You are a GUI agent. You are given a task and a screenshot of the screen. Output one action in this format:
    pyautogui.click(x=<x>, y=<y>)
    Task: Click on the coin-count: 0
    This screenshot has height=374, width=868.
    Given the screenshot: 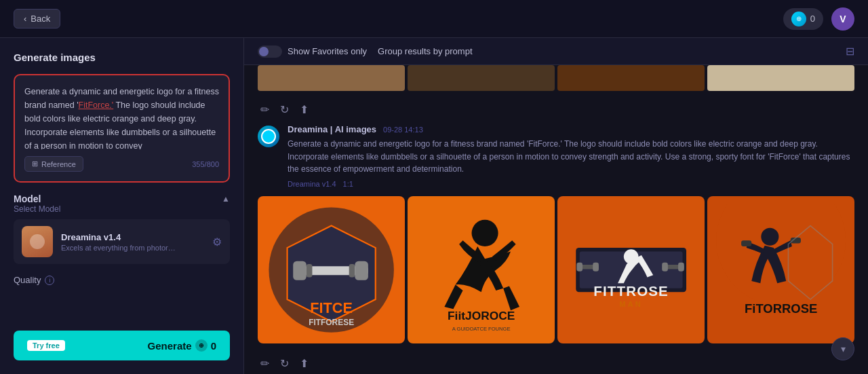 What is the action you would take?
    pyautogui.click(x=812, y=19)
    